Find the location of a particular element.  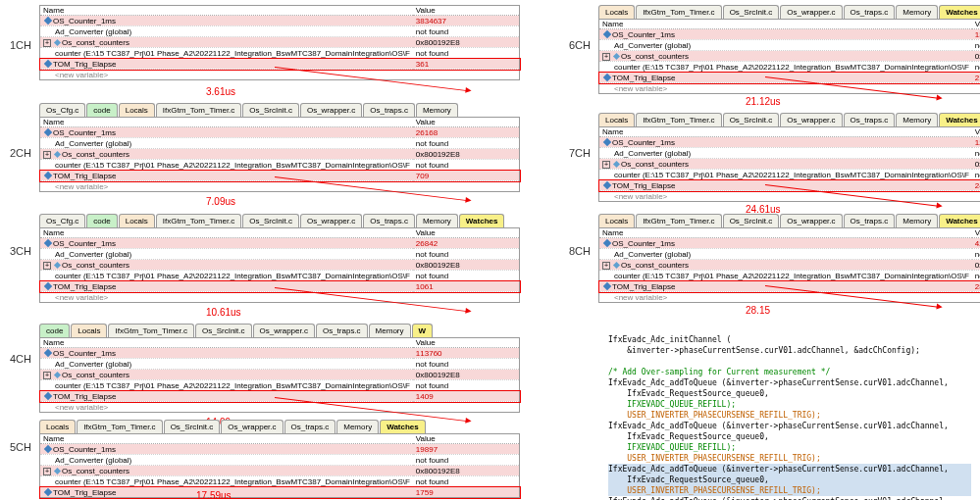

watch-table-2ch: NameValue OS_Counter_1ms26168 Ad_Convert… is located at coordinates (280, 155).